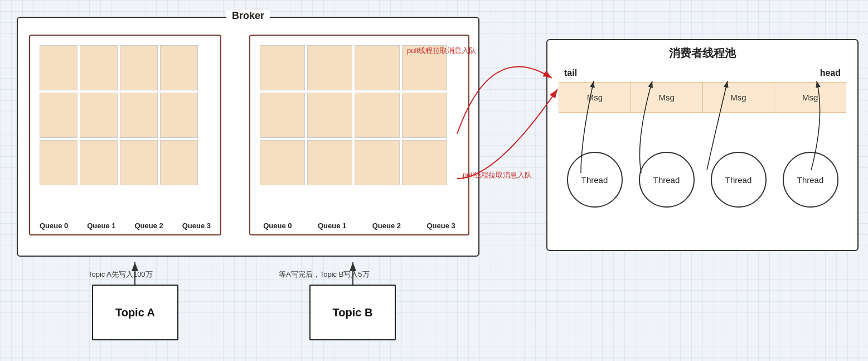 This screenshot has width=868, height=361. I want to click on queue-b-labels: Queue 0 Queue 1 Queue 2 Queue 3, so click(359, 225).